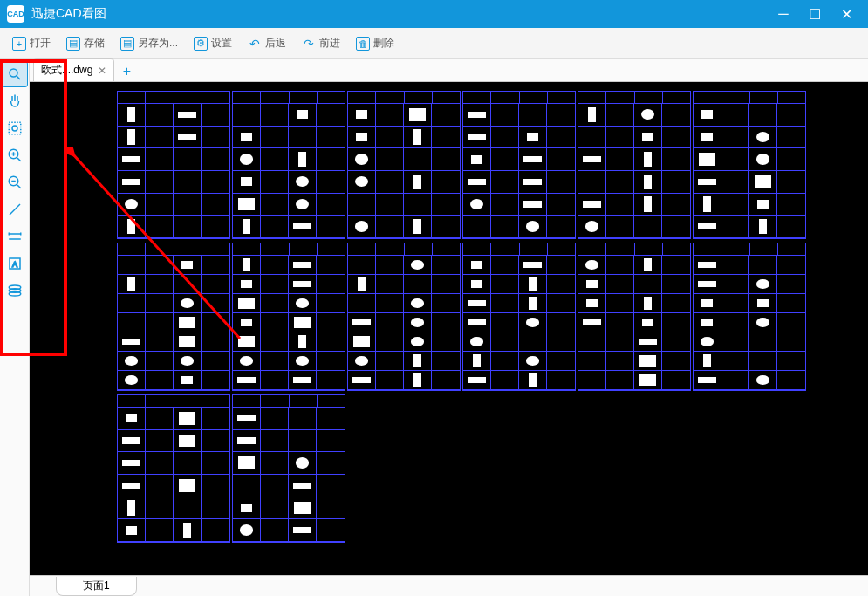  I want to click on app-icon: CAD, so click(16, 14).